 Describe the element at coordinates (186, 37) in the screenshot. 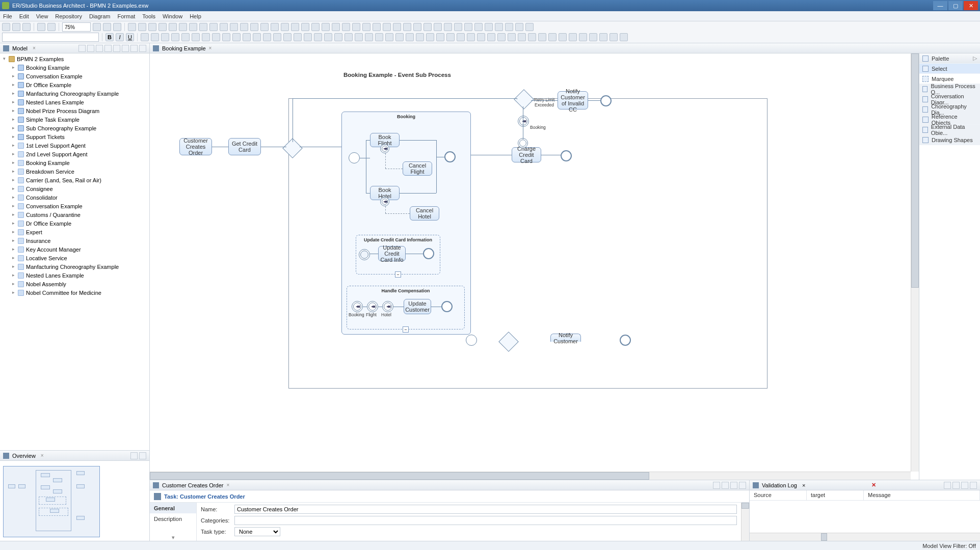

I see `tb-fmt-4-icon` at that location.